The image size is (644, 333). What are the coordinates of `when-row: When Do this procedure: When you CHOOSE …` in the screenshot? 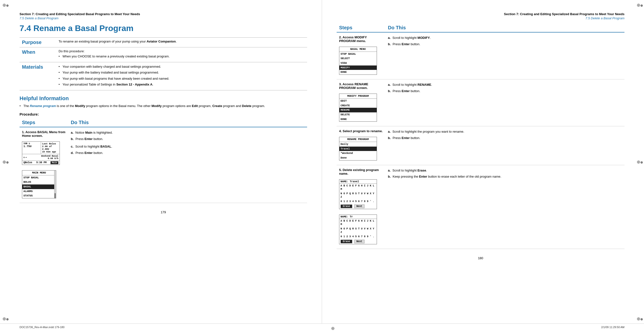 It's located at (163, 55).